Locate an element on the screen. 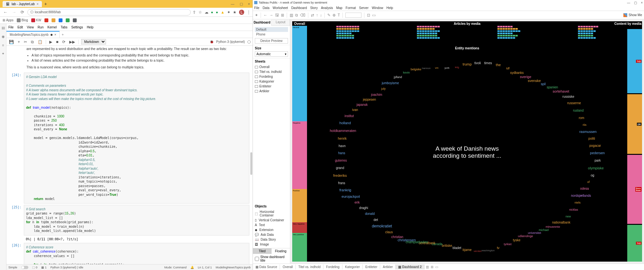  menu-server: Server is located at coordinates (364, 8).